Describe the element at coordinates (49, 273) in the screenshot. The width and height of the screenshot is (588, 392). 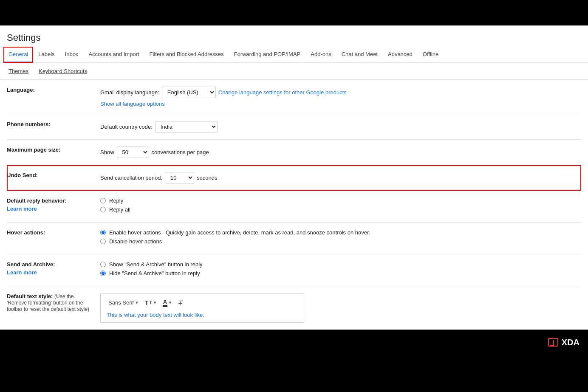
I see `send-archive-learn-more: Learn more` at that location.